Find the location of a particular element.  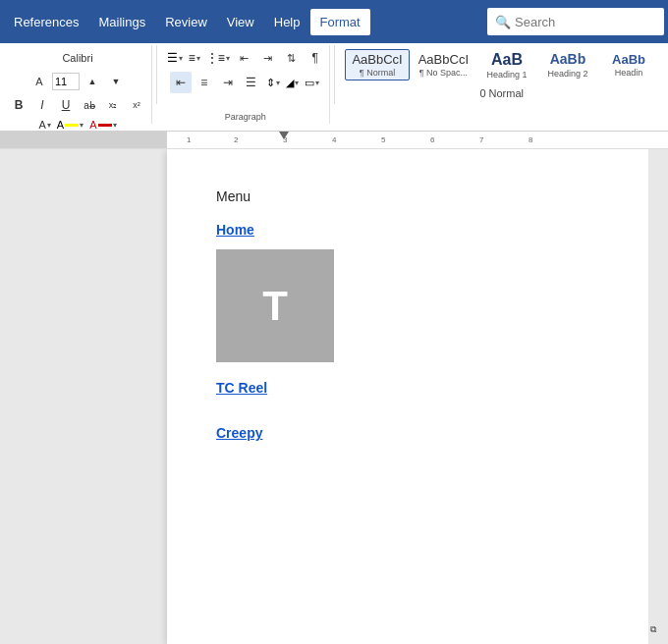

font-color-btn: A ▾ is located at coordinates (102, 125).